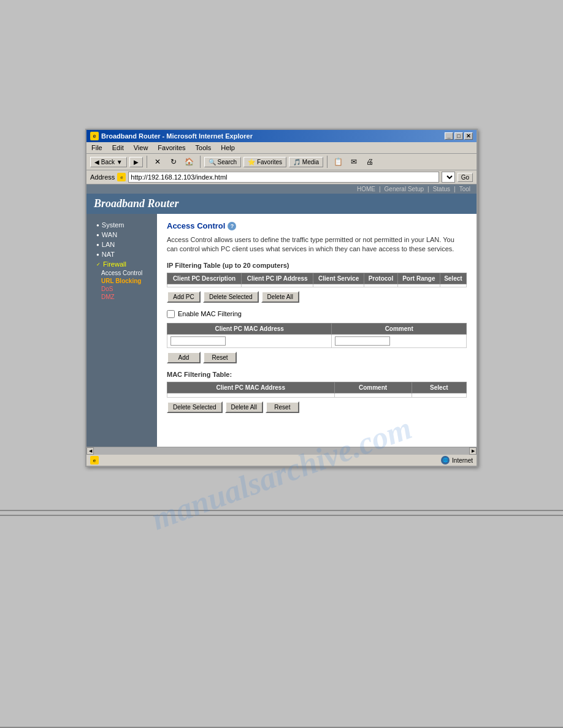  What do you see at coordinates (380, 189) in the screenshot?
I see `nav-sep-1: |` at bounding box center [380, 189].